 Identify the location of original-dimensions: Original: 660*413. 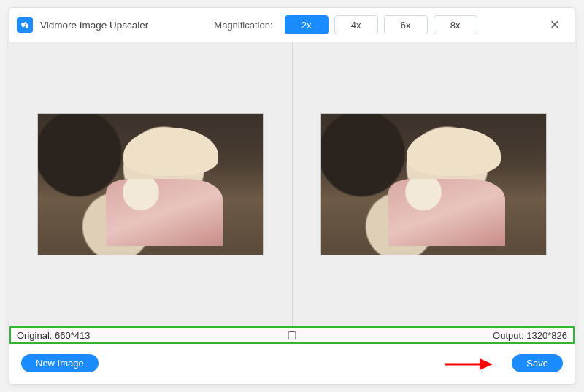
(54, 336).